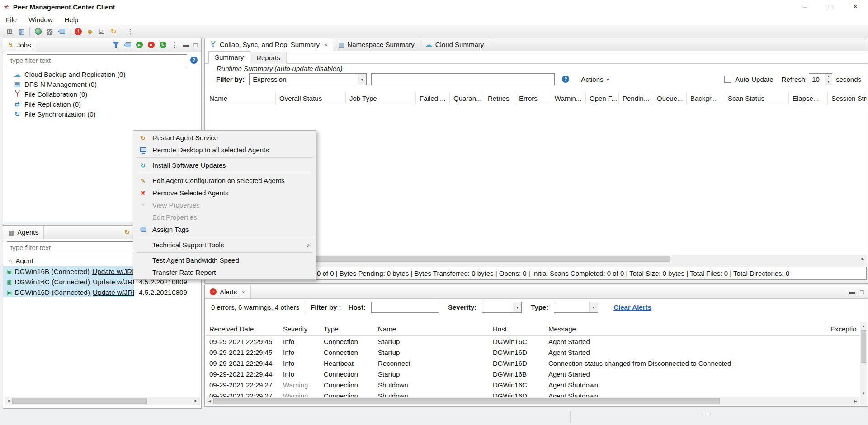  What do you see at coordinates (225, 150) in the screenshot?
I see `menu-item-remote-desktop: Remote Desktop to all selected Agents` at bounding box center [225, 150].